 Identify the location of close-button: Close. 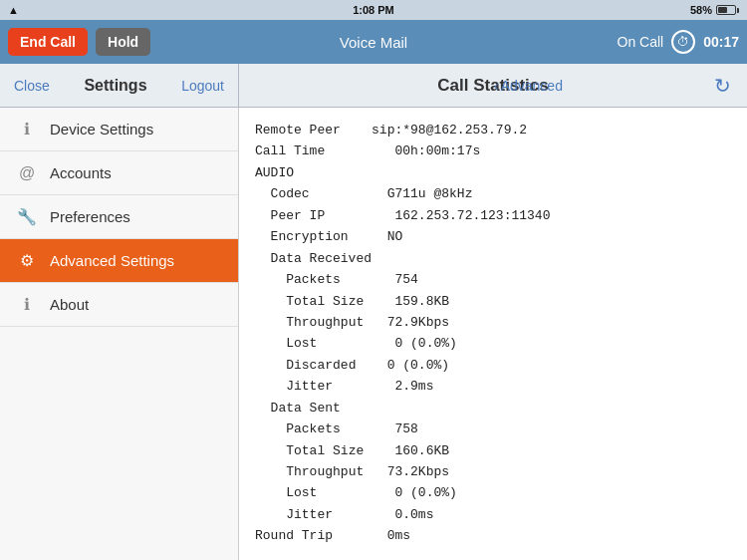
(32, 86).